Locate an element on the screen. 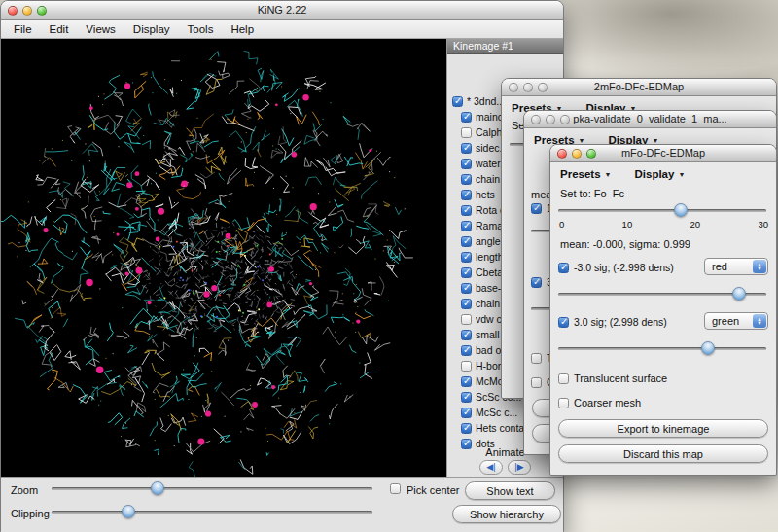 This screenshot has width=778, height=532. coarser-mesh-label: Coarser mesh is located at coordinates (607, 403).